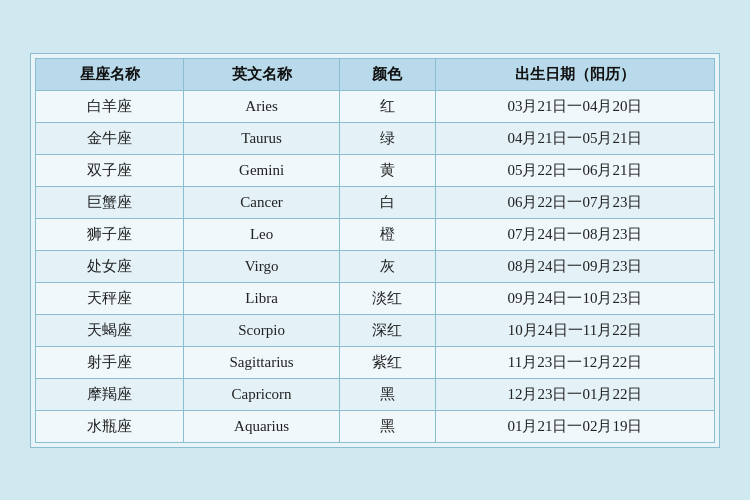 The width and height of the screenshot is (750, 500). What do you see at coordinates (110, 74) in the screenshot?
I see `header-chinese-name: 星座名称` at bounding box center [110, 74].